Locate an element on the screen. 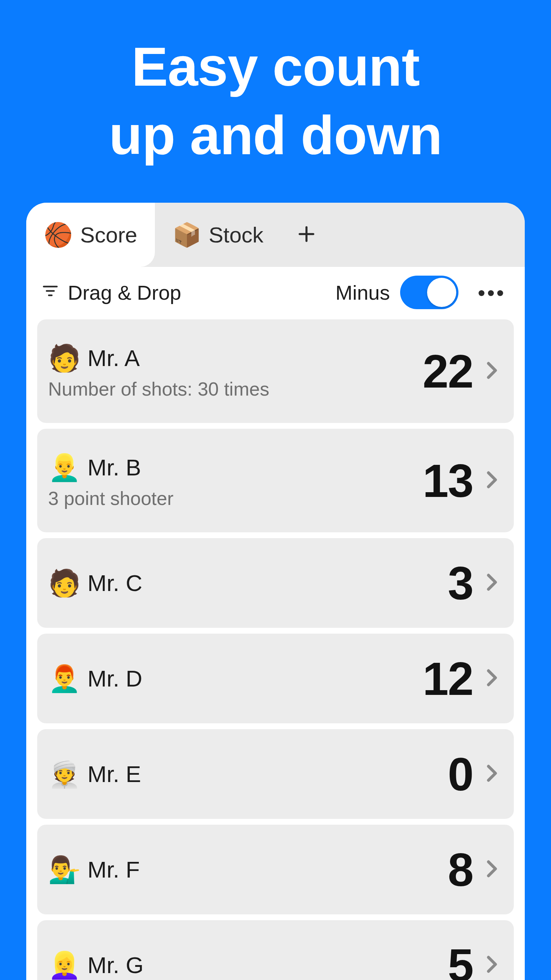  minus-toggle is located at coordinates (429, 292).